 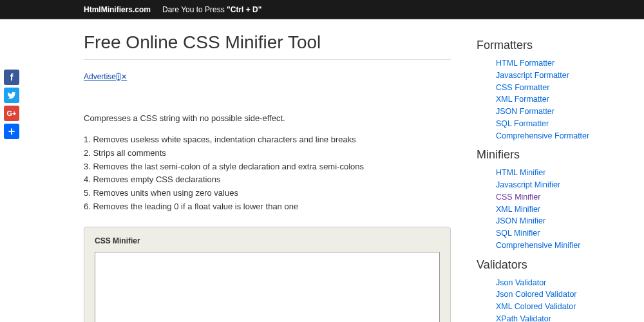 I want to click on sidebar-link: Json Validator, so click(x=521, y=283).